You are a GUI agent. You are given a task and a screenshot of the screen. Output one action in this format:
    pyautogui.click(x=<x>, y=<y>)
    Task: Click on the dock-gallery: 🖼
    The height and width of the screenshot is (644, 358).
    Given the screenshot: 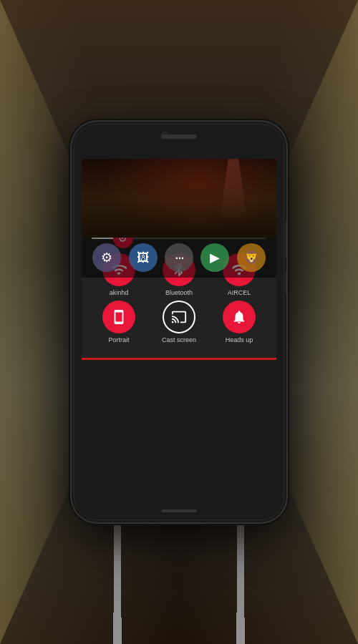 What is the action you would take?
    pyautogui.click(x=143, y=258)
    